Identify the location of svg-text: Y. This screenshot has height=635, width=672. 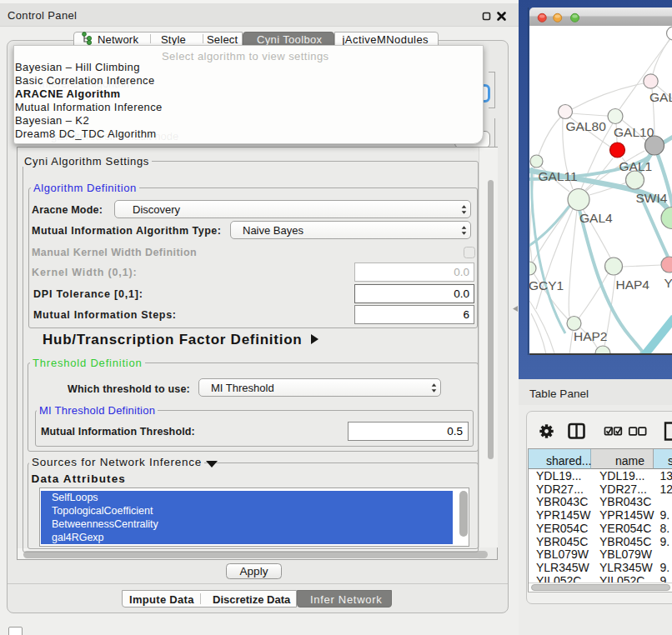
(669, 283).